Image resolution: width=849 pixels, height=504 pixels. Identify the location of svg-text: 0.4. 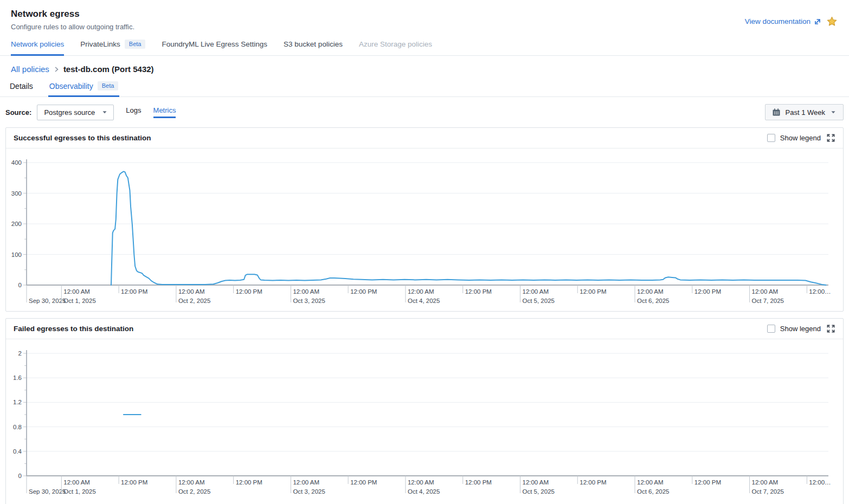
(17, 451).